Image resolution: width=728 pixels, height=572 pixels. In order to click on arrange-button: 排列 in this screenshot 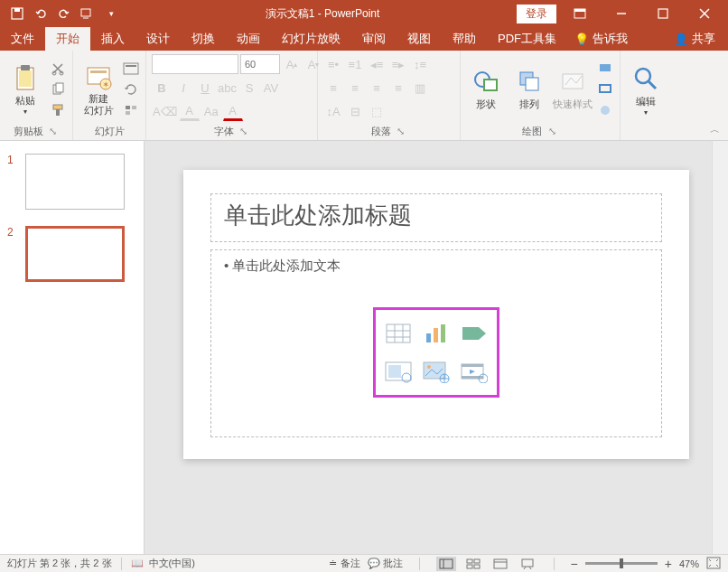, I will do `click(529, 89)`.